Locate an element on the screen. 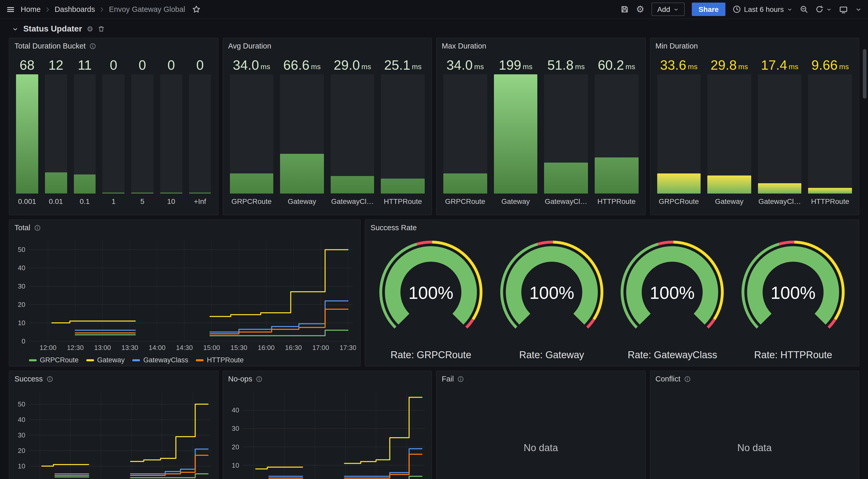 The image size is (868, 479). share-button: Share is located at coordinates (709, 9).